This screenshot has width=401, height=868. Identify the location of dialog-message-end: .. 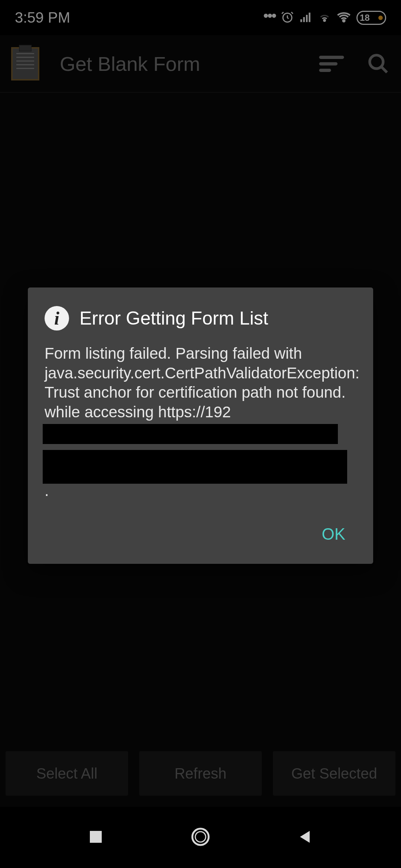
(47, 490).